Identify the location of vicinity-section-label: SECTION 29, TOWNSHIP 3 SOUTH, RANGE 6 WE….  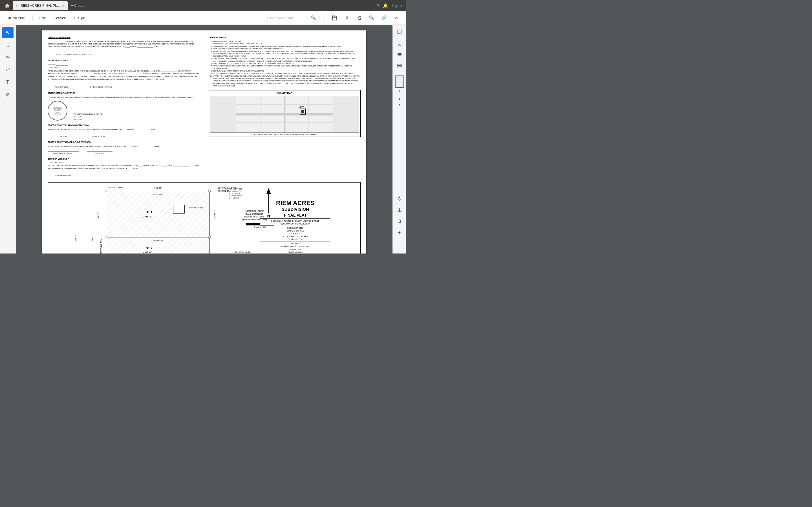
(285, 134).